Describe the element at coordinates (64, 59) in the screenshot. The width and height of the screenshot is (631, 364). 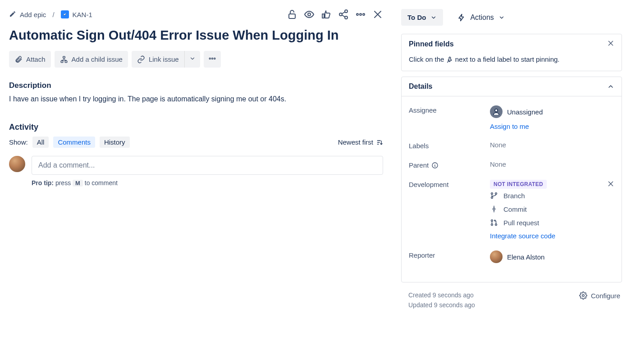
I see `child-issue-icon` at that location.